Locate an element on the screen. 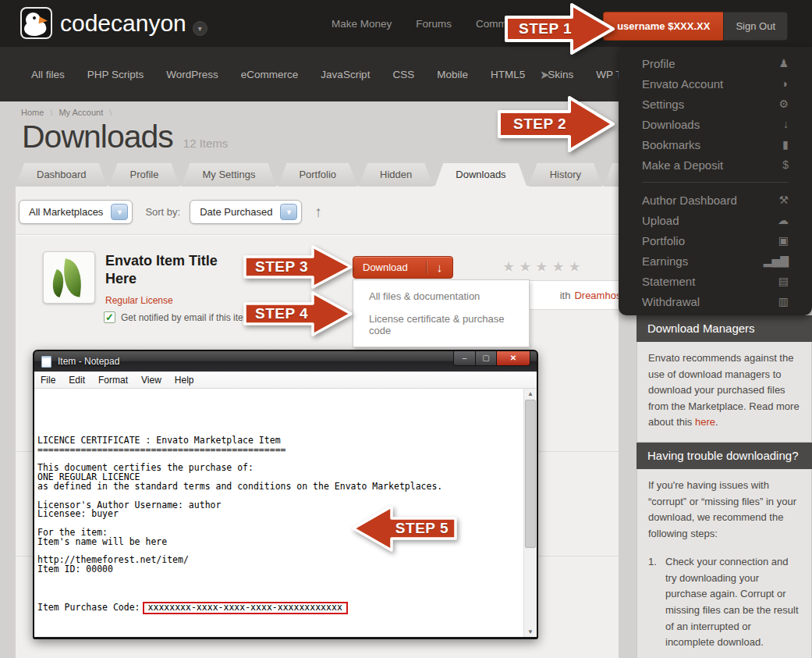 The image size is (812, 658). tab: Portfolio is located at coordinates (317, 175).